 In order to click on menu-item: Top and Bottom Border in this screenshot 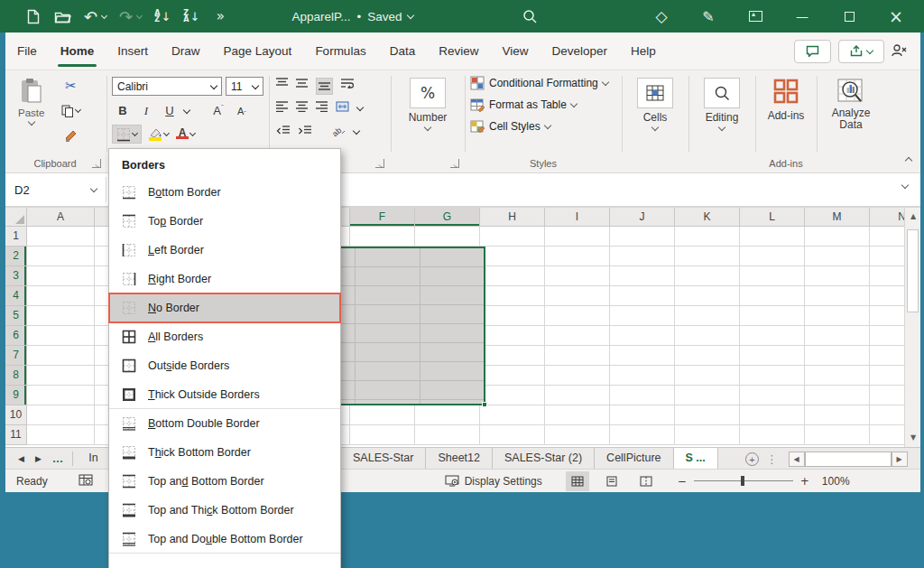, I will do `click(225, 481)`.